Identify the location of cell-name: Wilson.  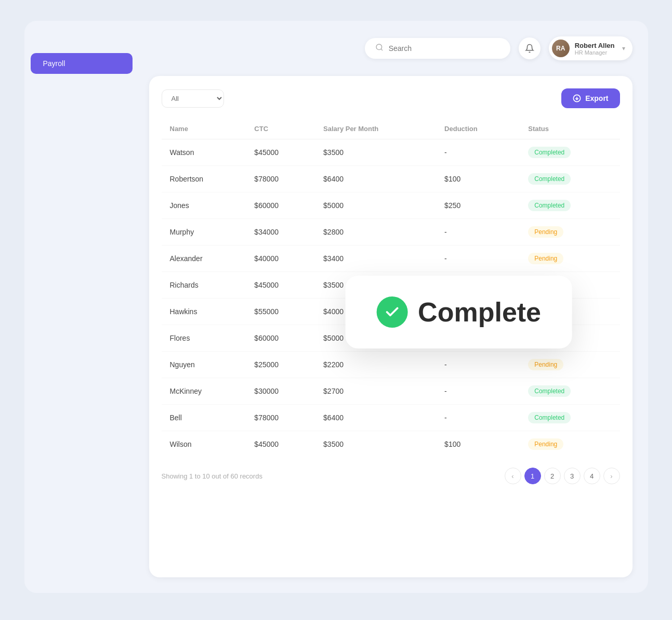
(204, 444).